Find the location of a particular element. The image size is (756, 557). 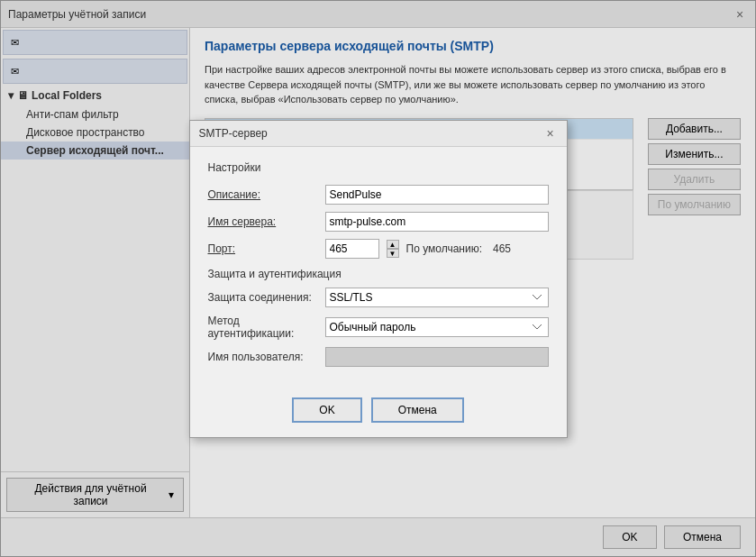

modal-close-button: × is located at coordinates (551, 133).